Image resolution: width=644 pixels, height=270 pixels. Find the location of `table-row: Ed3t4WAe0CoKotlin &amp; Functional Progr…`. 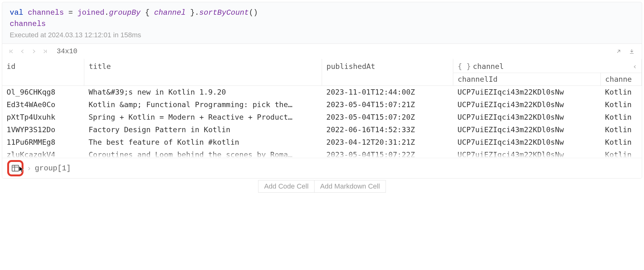

table-row: Ed3t4WAe0CoKotlin &amp; Functional Progr… is located at coordinates (322, 105).